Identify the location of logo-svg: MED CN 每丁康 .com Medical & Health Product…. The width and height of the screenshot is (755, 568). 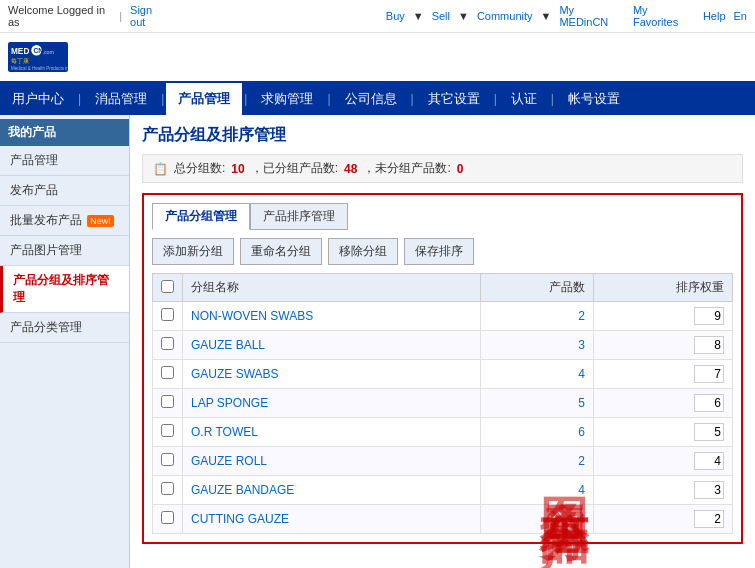
(38, 57).